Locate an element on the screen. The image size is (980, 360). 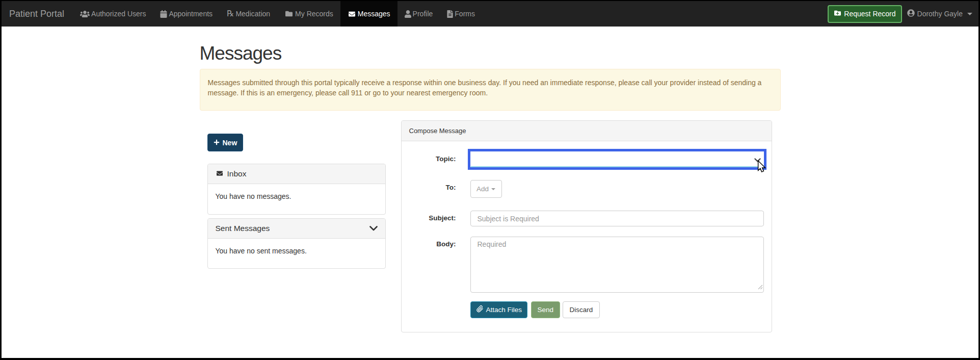
sent-messages-title: Sent Messages is located at coordinates (243, 228).